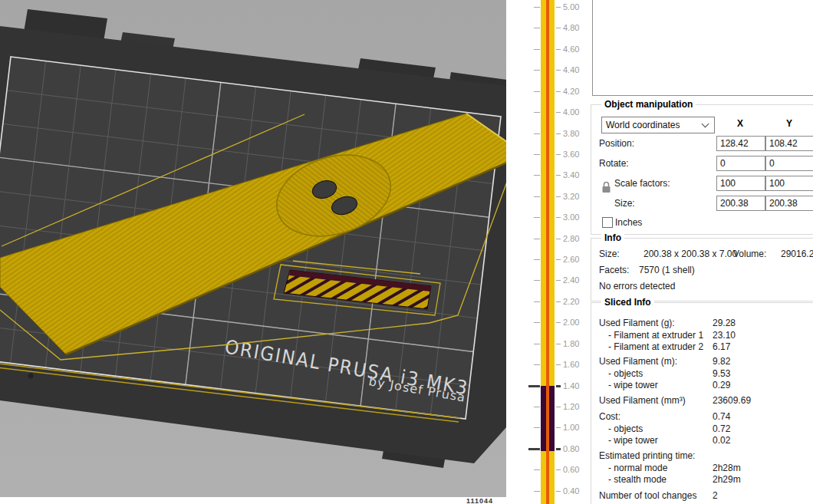 This screenshot has height=504, width=813. I want to click on layer-slider: 5.00 4.80 4.60 4.40 4.20 4.00, so click(549, 252).